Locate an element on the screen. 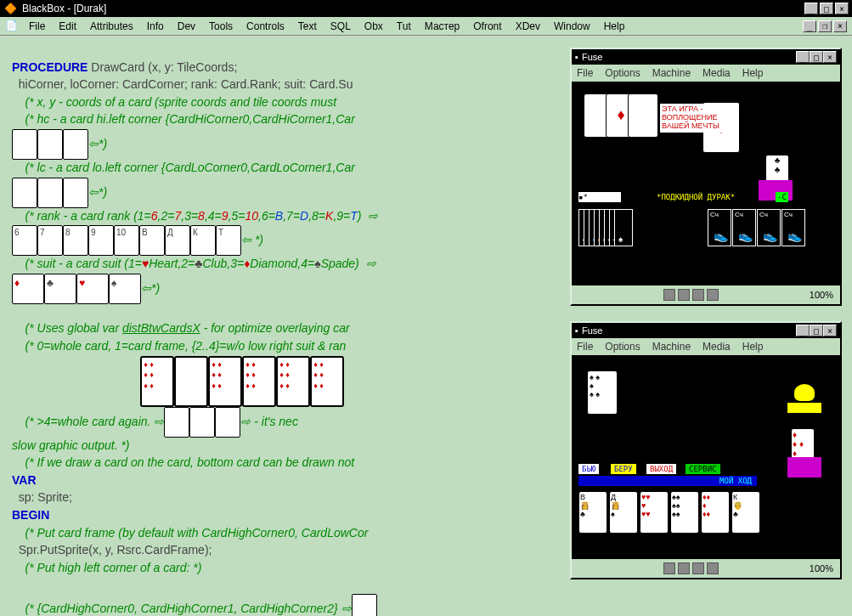 The height and width of the screenshot is (616, 852). zx-card: ♠ ♠ ♠♠ ♠ is located at coordinates (602, 393).